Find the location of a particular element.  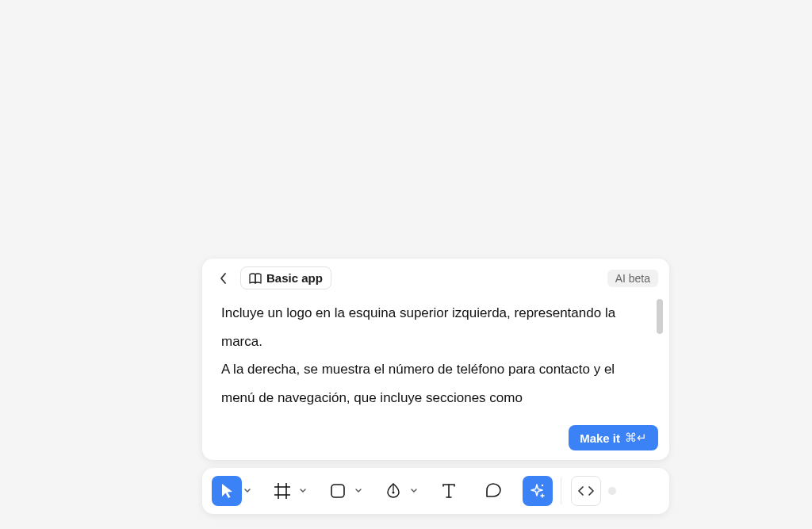

shape-tool is located at coordinates (338, 491).